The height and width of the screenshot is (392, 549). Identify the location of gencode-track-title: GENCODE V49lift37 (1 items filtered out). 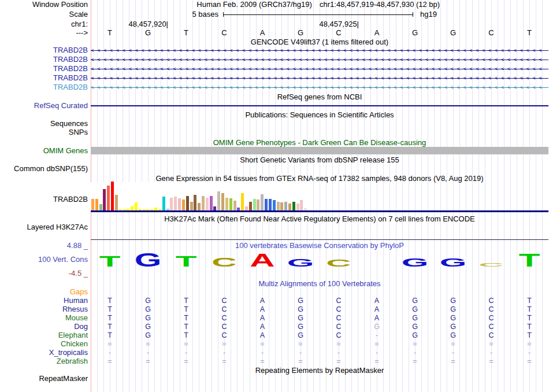
(320, 42).